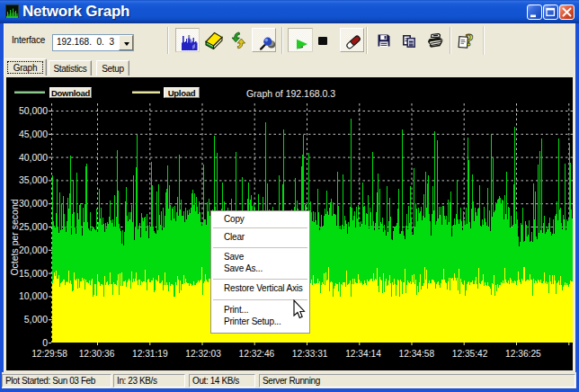  Describe the element at coordinates (33, 203) in the screenshot. I see `svg-text: 30,000` at that location.